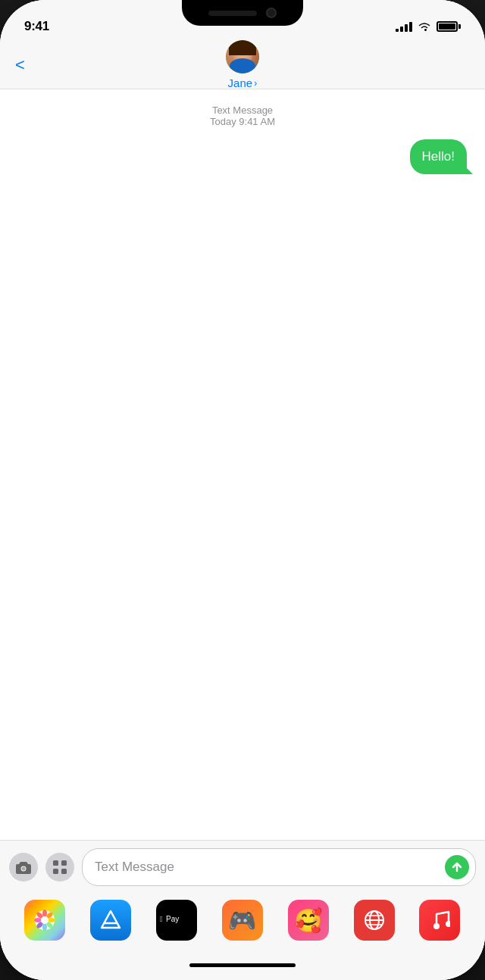 The height and width of the screenshot is (980, 485). Describe the element at coordinates (447, 27) in the screenshot. I see `battery-body` at that location.